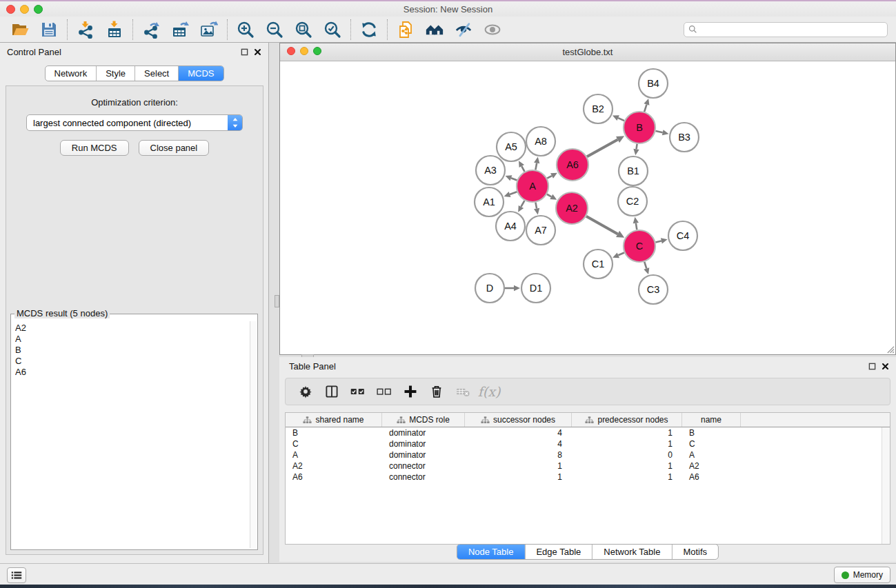  Describe the element at coordinates (890, 349) in the screenshot. I see `resize-grip-icon` at that location.